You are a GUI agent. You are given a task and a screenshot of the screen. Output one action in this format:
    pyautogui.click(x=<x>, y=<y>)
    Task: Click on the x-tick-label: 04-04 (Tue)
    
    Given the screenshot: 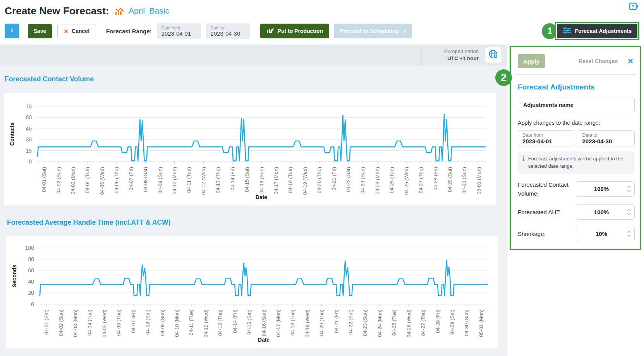 What is the action you would take?
    pyautogui.click(x=90, y=322)
    